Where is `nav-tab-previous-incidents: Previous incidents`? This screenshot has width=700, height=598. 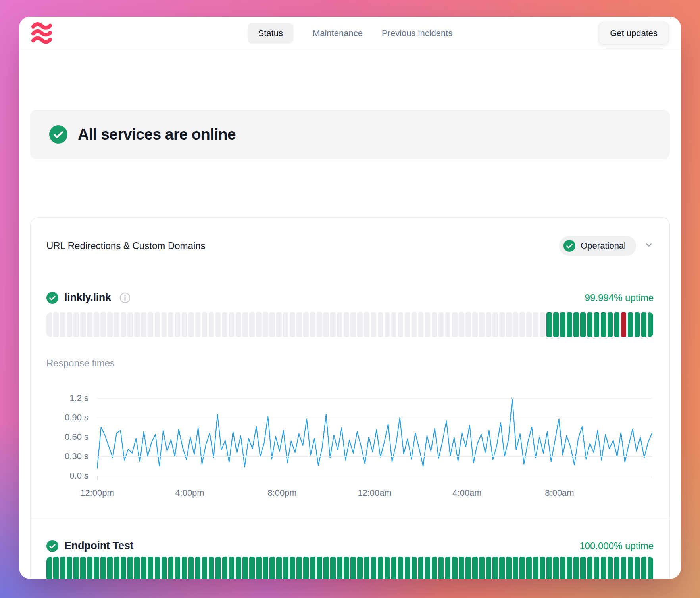
nav-tab-previous-incidents: Previous incidents is located at coordinates (417, 33).